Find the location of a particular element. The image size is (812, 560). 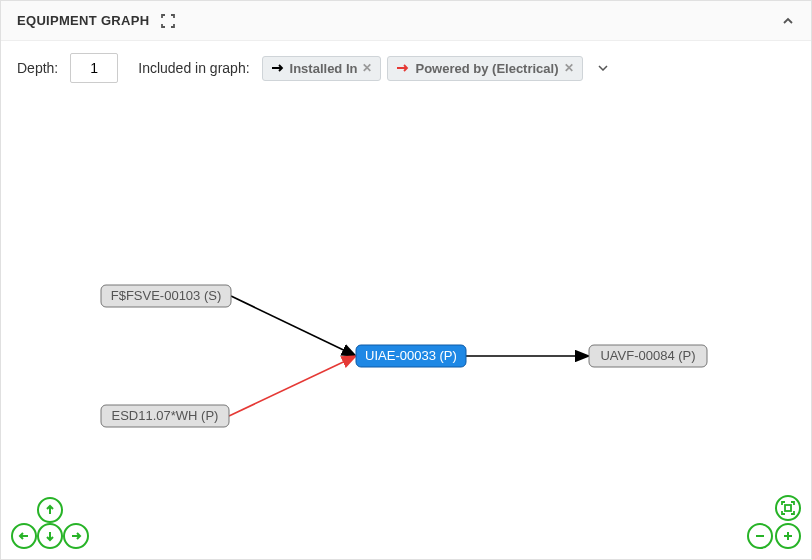

graph-node: ESD11.07*WH (P) is located at coordinates (165, 416).